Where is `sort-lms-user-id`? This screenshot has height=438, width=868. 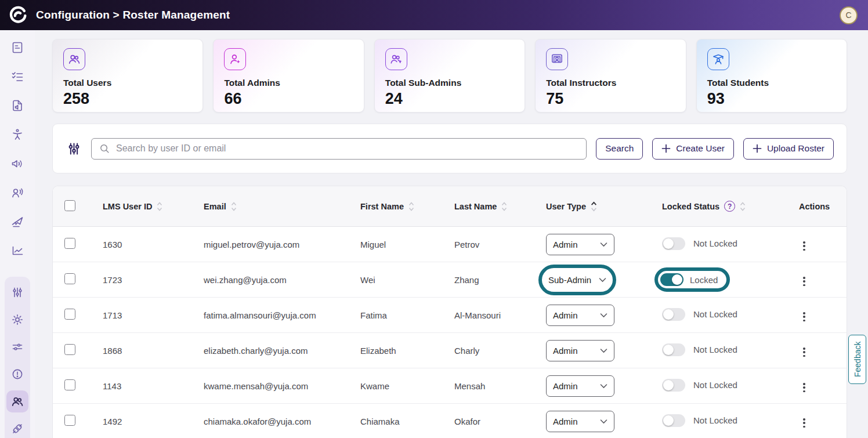
sort-lms-user-id is located at coordinates (160, 207).